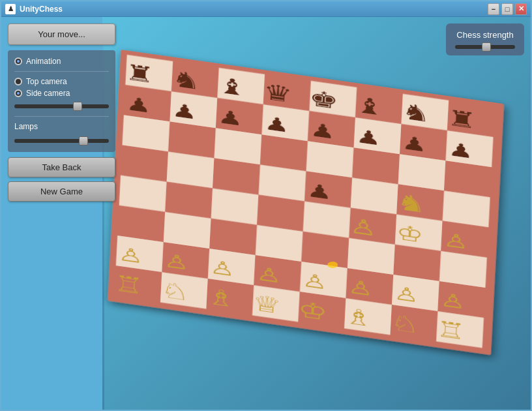 Image resolution: width=532 pixels, height=411 pixels. What do you see at coordinates (10, 9) in the screenshot?
I see `app-icon: ♟` at bounding box center [10, 9].